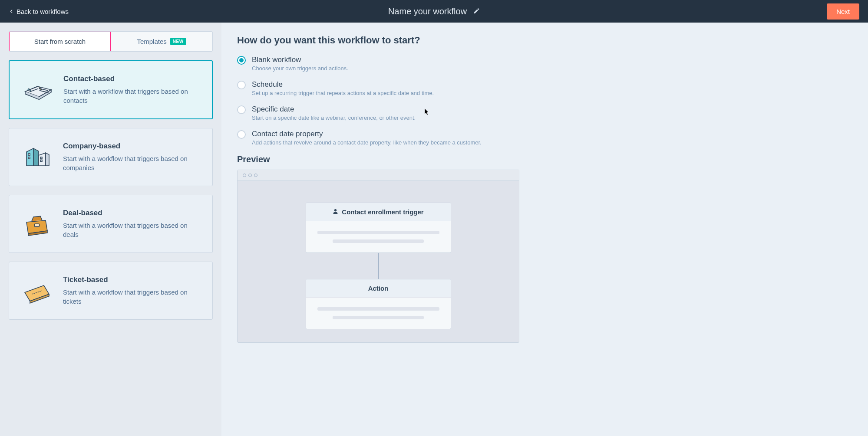  I want to click on workflow-type-deal: Deal-based Start with a workflow that tr…, so click(111, 224).